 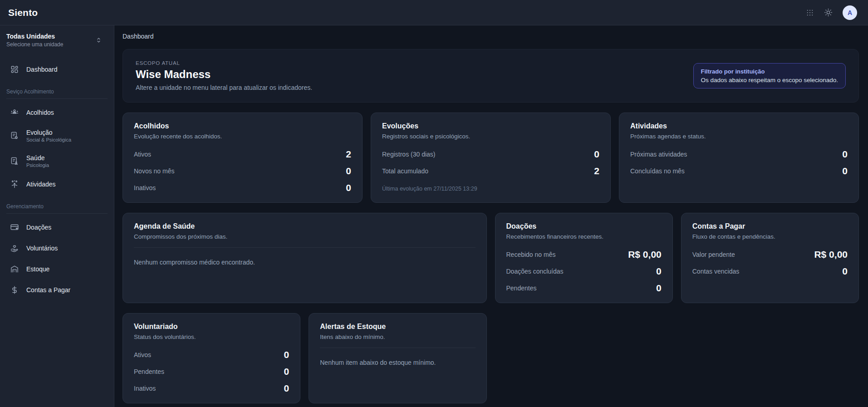 What do you see at coordinates (409, 154) in the screenshot?
I see `metric-label: Registros (30 dias)` at bounding box center [409, 154].